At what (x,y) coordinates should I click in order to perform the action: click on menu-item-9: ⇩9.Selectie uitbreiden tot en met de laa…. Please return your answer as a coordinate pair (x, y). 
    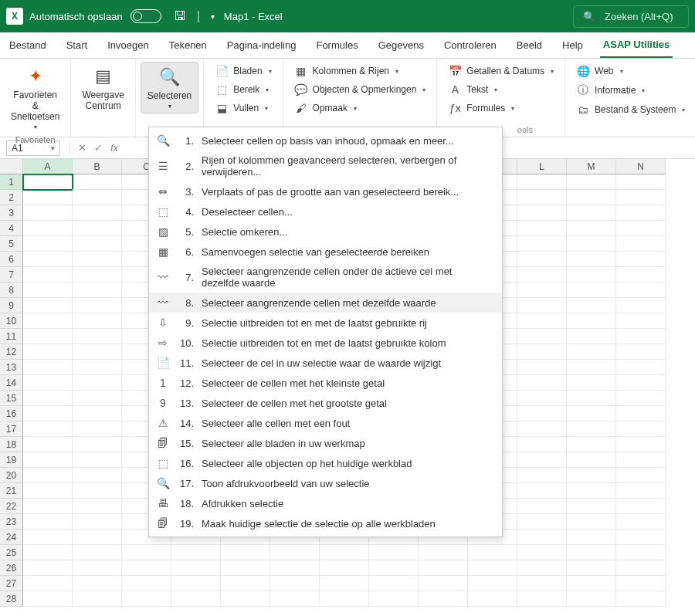
    Looking at the image, I should click on (326, 323).